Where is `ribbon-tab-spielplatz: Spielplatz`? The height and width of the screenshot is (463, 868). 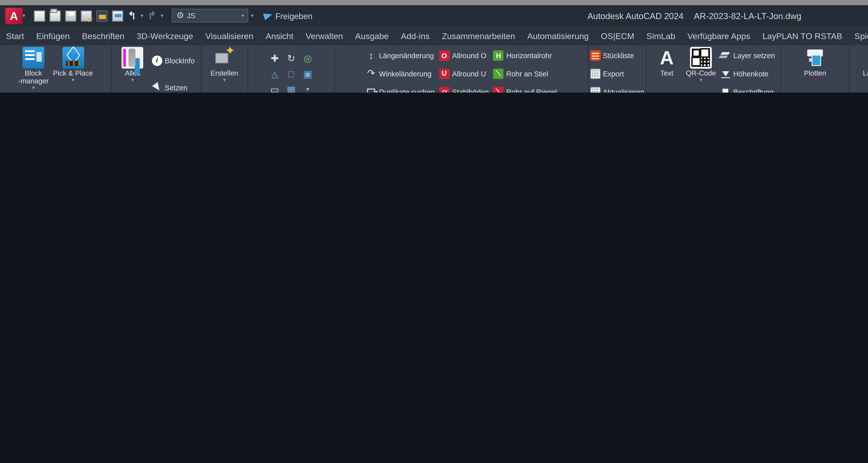
ribbon-tab-spielplatz: Spielplatz is located at coordinates (858, 36).